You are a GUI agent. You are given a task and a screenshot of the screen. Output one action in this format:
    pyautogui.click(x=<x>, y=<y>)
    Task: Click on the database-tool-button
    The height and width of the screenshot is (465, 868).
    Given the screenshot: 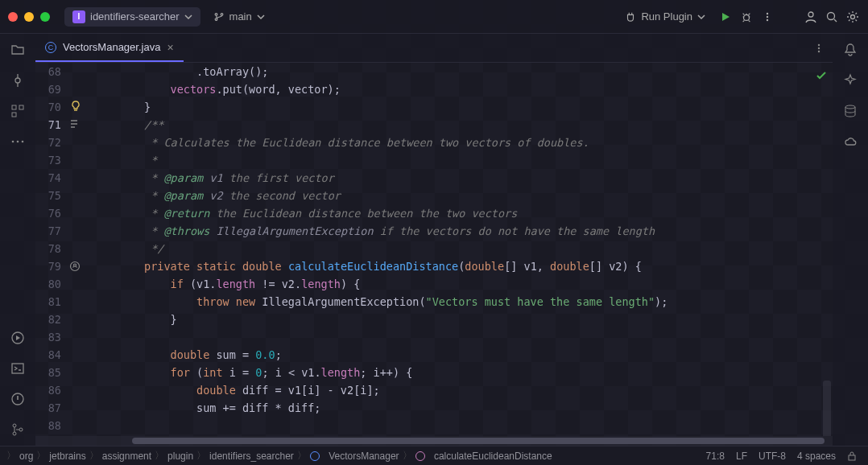 What is the action you would take?
    pyautogui.click(x=850, y=111)
    